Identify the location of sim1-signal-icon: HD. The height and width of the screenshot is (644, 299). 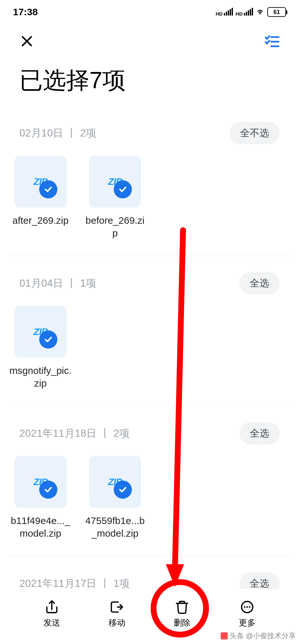
(224, 12).